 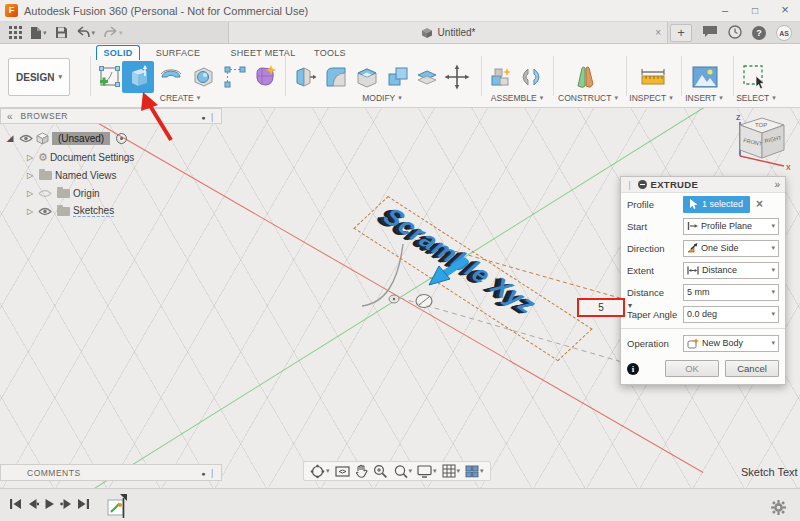 What do you see at coordinates (178, 52) in the screenshot?
I see `tab-surface: SURFACE` at bounding box center [178, 52].